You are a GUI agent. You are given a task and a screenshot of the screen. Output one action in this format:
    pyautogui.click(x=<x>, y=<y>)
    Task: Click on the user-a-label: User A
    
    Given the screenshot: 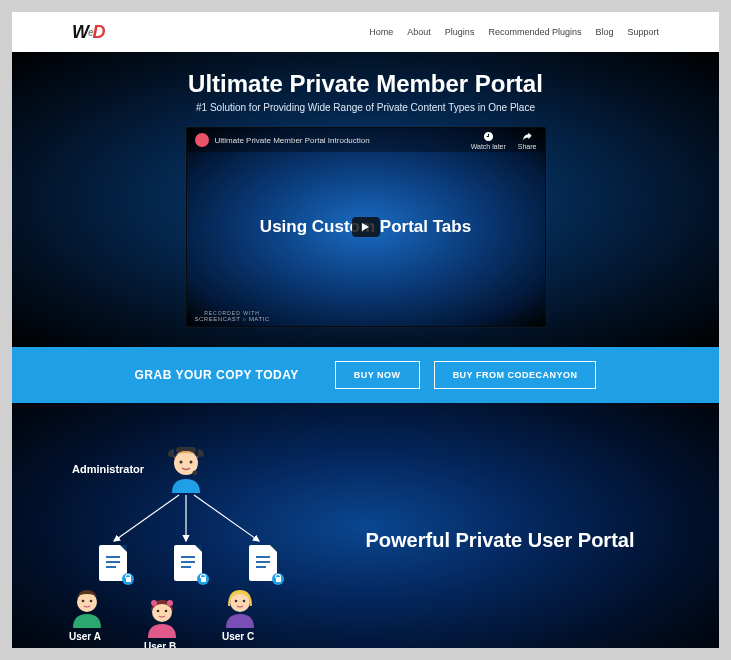 What is the action you would take?
    pyautogui.click(x=85, y=636)
    